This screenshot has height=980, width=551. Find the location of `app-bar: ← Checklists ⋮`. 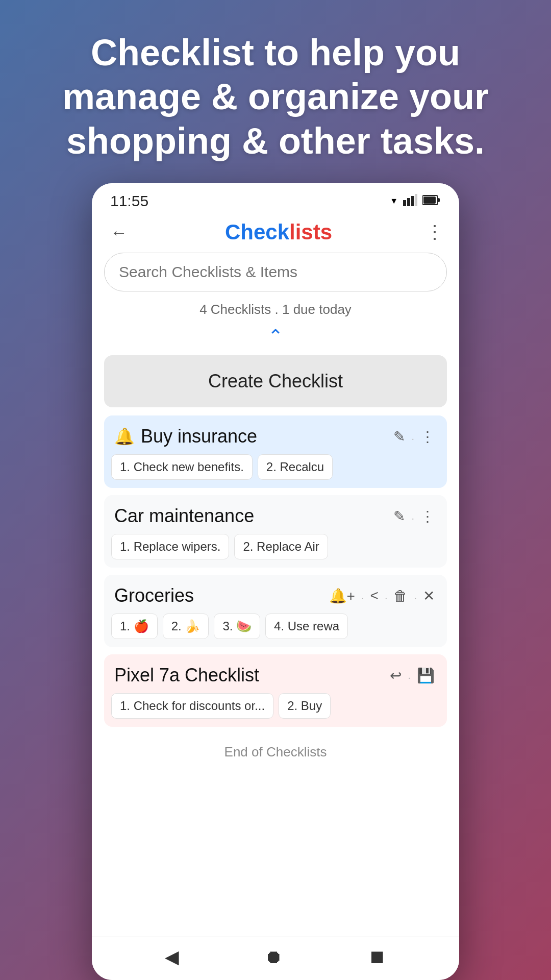

app-bar: ← Checklists ⋮ is located at coordinates (276, 234).